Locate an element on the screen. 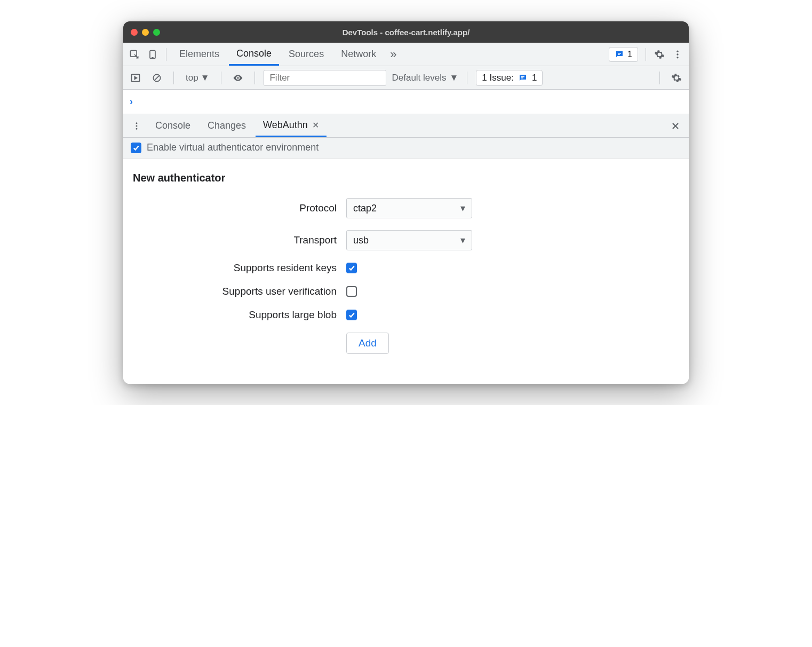 The width and height of the screenshot is (812, 647). device-toolbar-icon is located at coordinates (153, 54).